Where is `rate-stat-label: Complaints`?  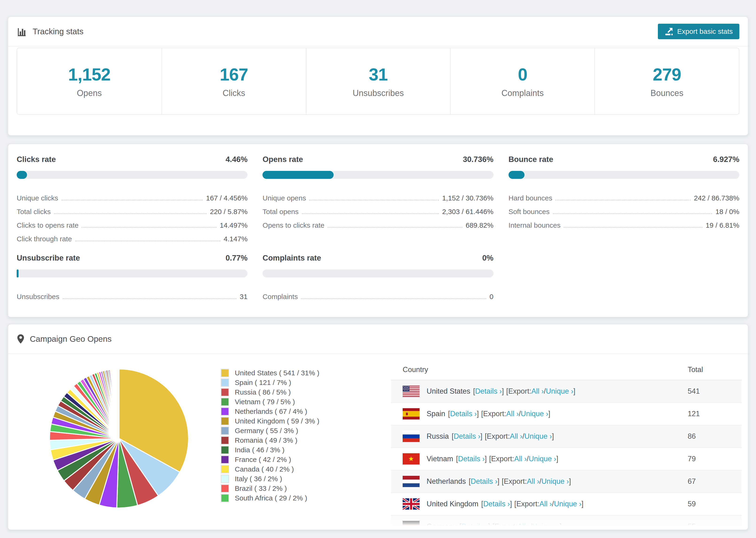
rate-stat-label: Complaints is located at coordinates (280, 297).